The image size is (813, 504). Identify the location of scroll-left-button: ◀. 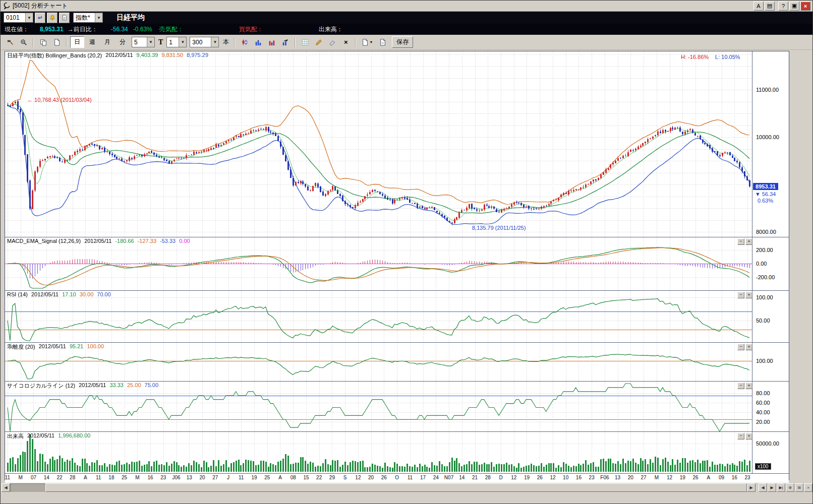
(6, 488).